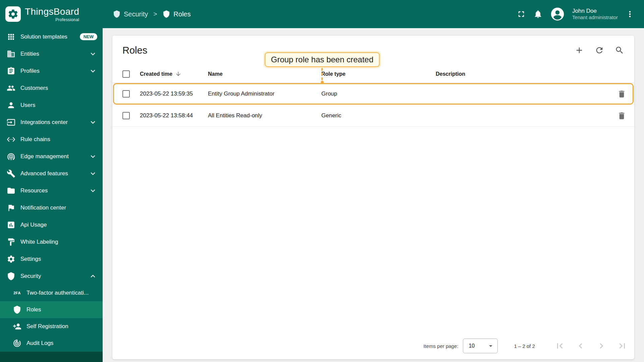  I want to click on brand-name: ThingsBoard, so click(52, 12).